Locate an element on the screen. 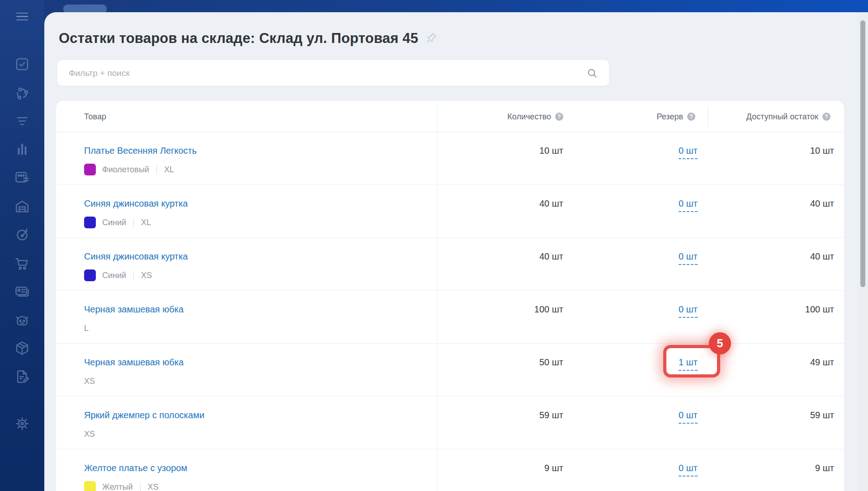  tasks-checkbox-icon is located at coordinates (22, 64).